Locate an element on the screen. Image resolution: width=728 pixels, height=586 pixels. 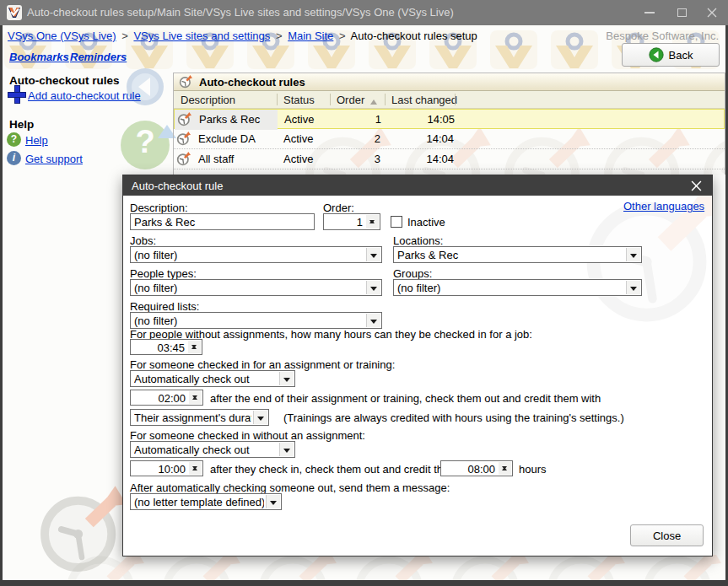
minimize-button is located at coordinates (650, 13).